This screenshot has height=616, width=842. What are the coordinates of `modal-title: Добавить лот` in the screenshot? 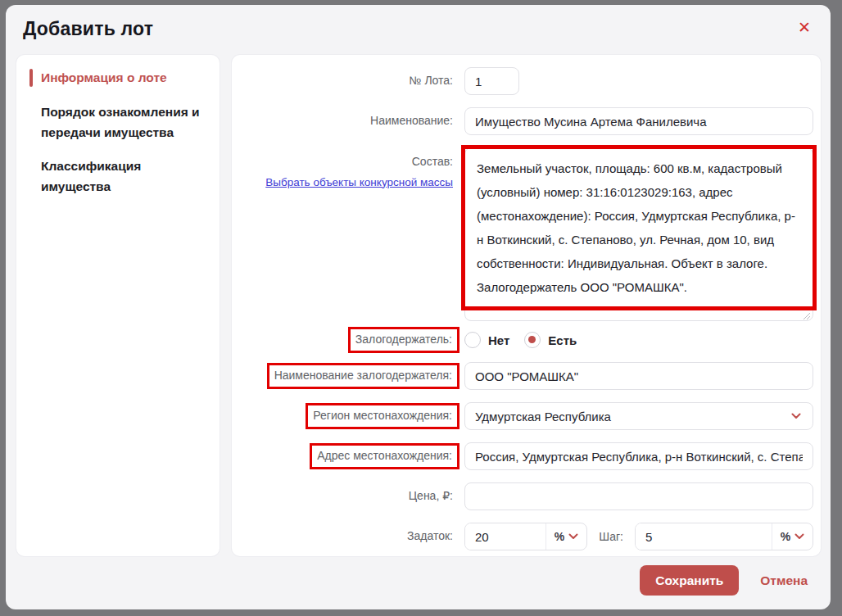 It's located at (416, 29).